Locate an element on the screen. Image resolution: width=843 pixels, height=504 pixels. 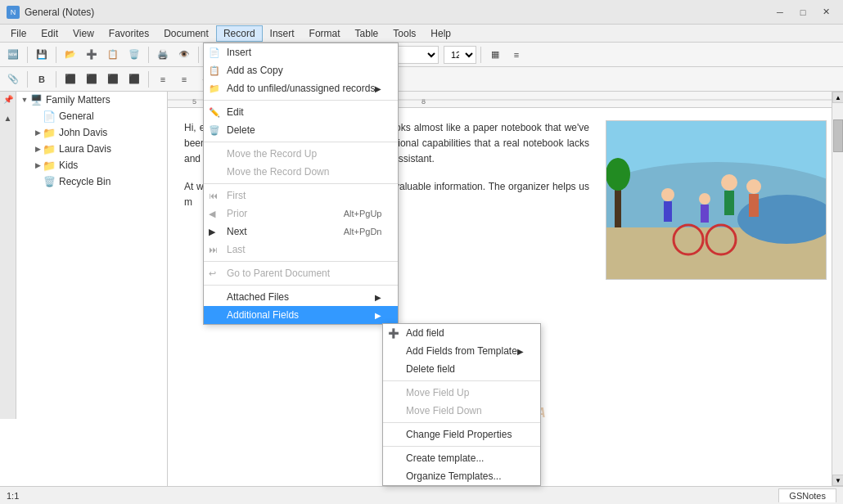
dm-additional-fields: Additional Fields ▶ is located at coordinates (301, 315).